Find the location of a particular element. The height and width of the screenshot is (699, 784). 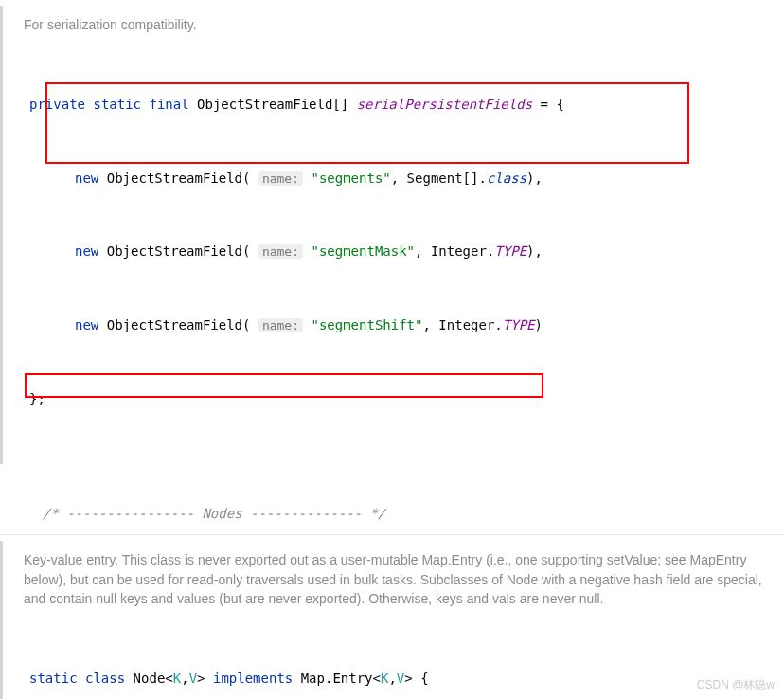

array-init-row-1: new ObjectStreamField( name: "segmentMas… is located at coordinates (394, 252).